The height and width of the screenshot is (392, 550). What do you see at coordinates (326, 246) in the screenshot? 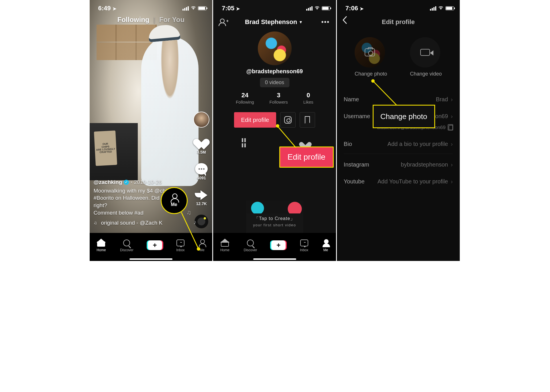
I see `nav-me: Me` at bounding box center [326, 246].